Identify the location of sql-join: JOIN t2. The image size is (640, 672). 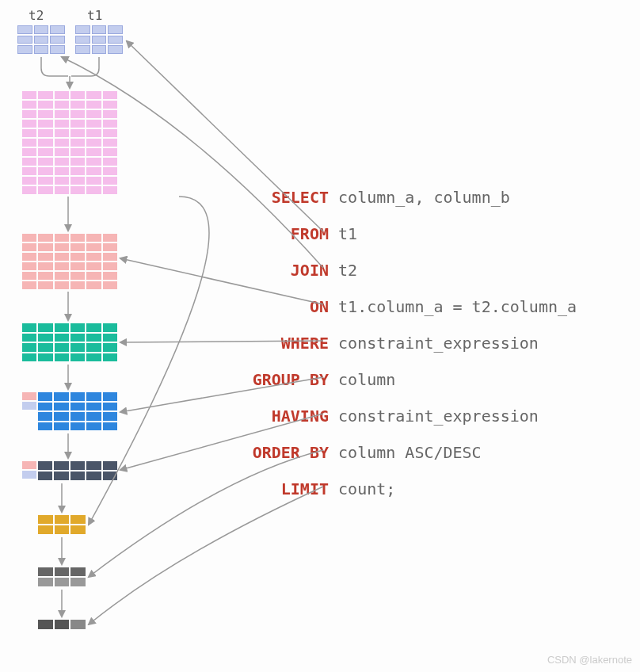
(323, 270).